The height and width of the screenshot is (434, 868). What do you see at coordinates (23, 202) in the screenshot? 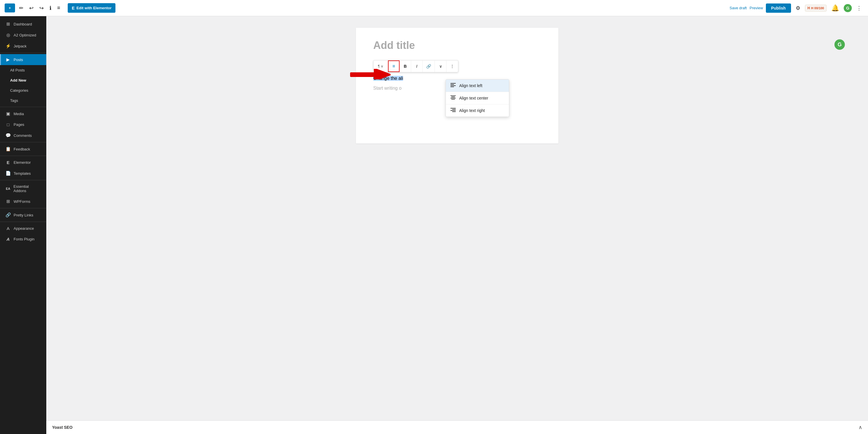
I see `sidebar-item-wpforms: ⊞ WPForms` at bounding box center [23, 202].